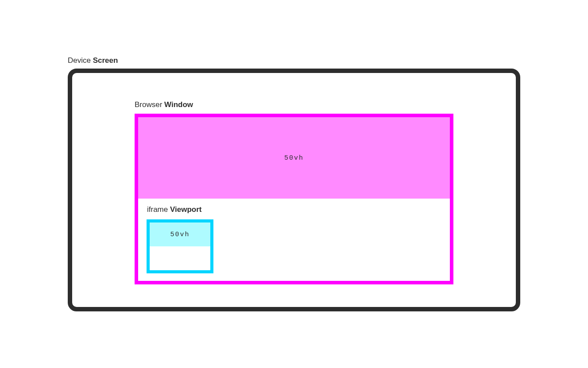 This screenshot has height=368, width=588. Describe the element at coordinates (105, 60) in the screenshot. I see `device-screen-label-bold: Screen` at that location.